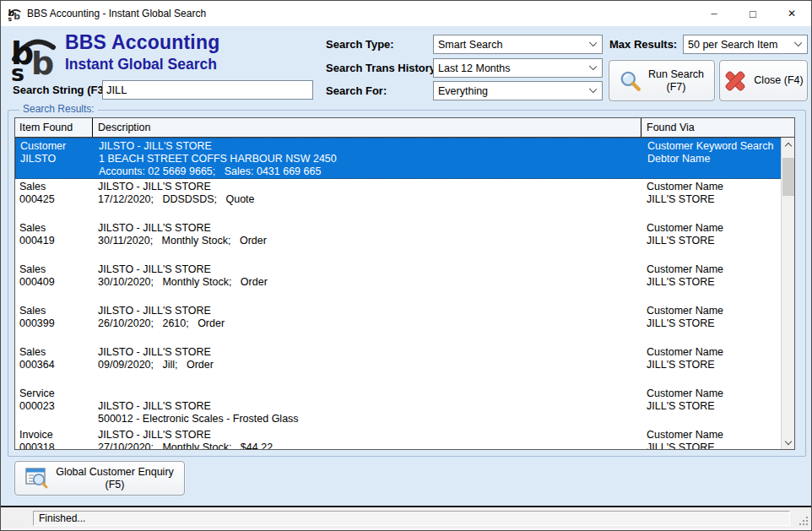 The width and height of the screenshot is (812, 531). I want to click on row-description: JILSTO - JILL'S STORE 500012 - Electroni…, so click(367, 407).